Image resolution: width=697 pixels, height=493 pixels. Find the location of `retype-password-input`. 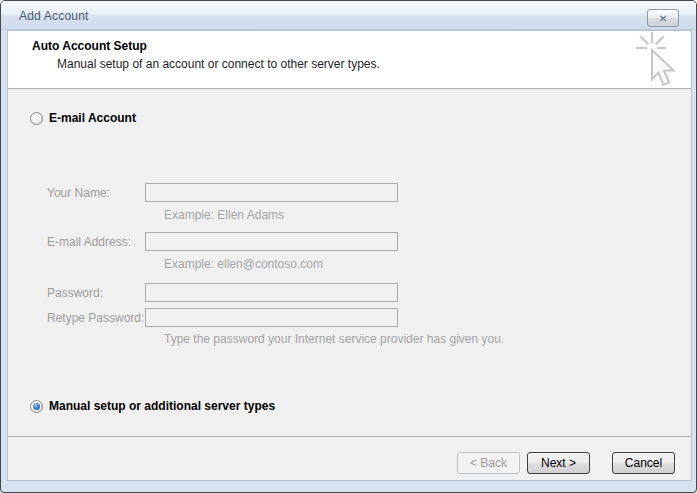

retype-password-input is located at coordinates (272, 318).